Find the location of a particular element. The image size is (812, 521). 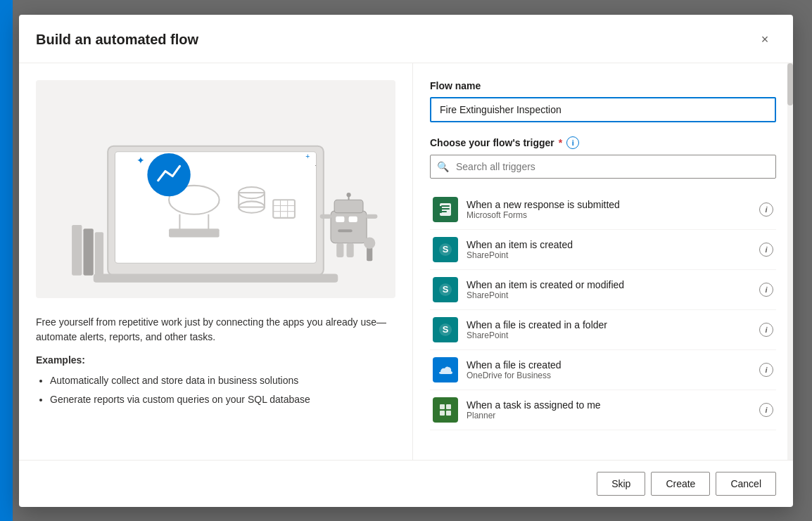

scrollbar-thumb is located at coordinates (790, 84).